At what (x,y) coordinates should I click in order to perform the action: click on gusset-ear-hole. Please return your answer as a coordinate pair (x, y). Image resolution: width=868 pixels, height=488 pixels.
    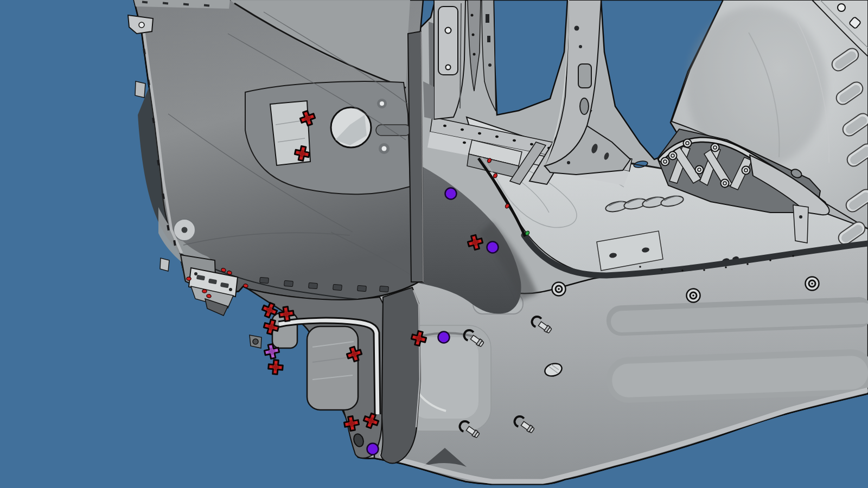
    Looking at the image, I should click on (256, 342).